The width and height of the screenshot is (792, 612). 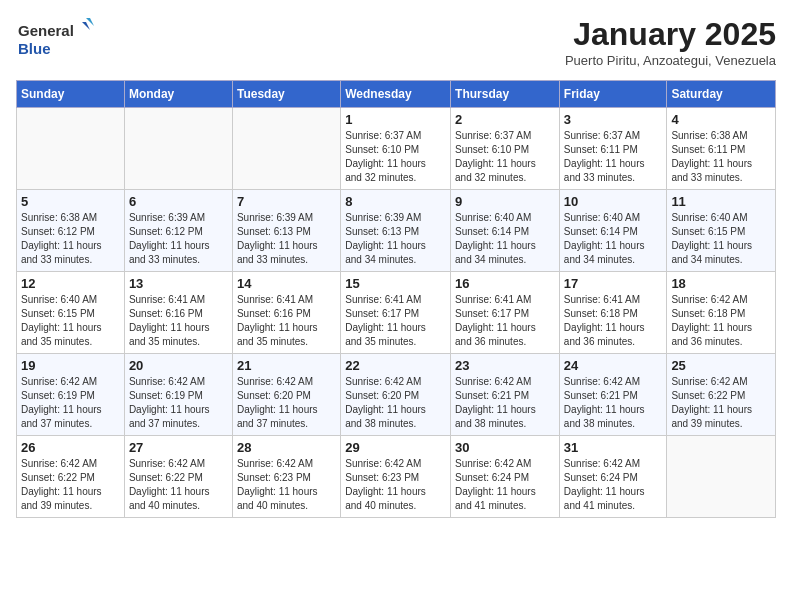 I want to click on day-number: 6, so click(x=178, y=202).